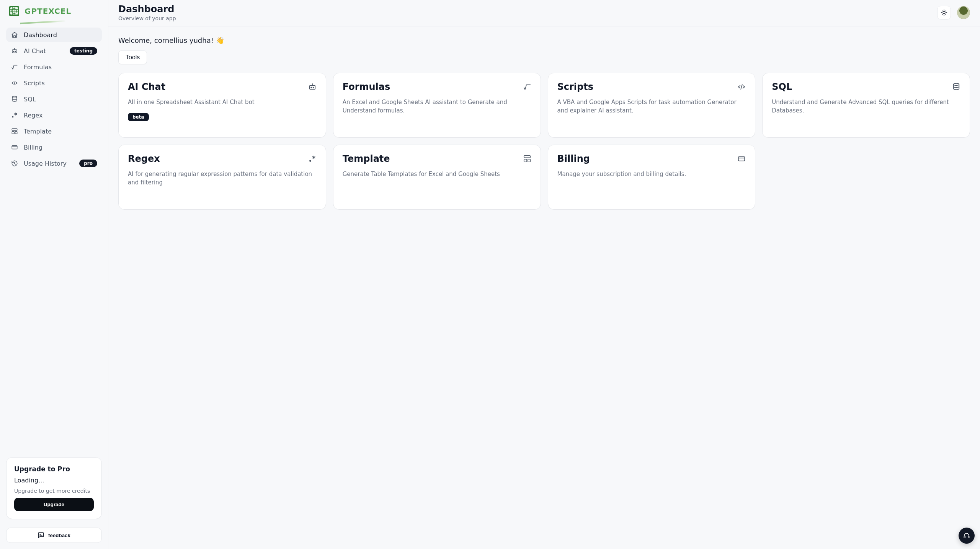 Image resolution: width=980 pixels, height=549 pixels. I want to click on badge-testing: testing, so click(83, 51).